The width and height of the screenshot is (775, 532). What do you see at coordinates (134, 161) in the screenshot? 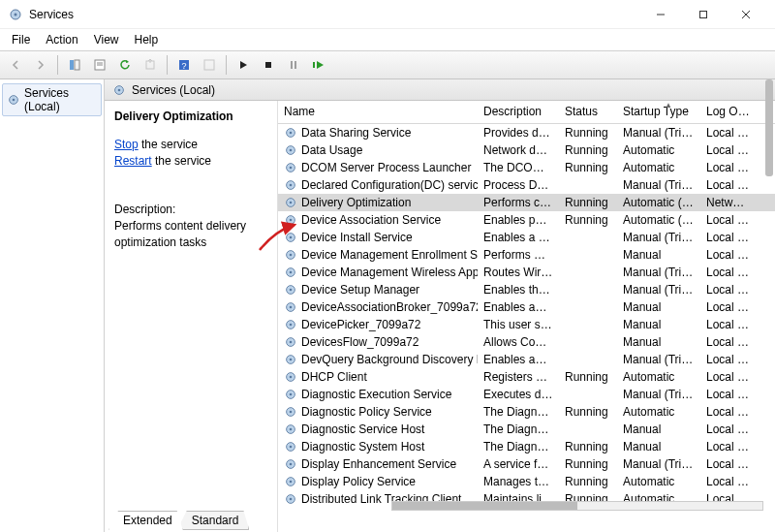
I see `restart-link: Restart` at bounding box center [134, 161].